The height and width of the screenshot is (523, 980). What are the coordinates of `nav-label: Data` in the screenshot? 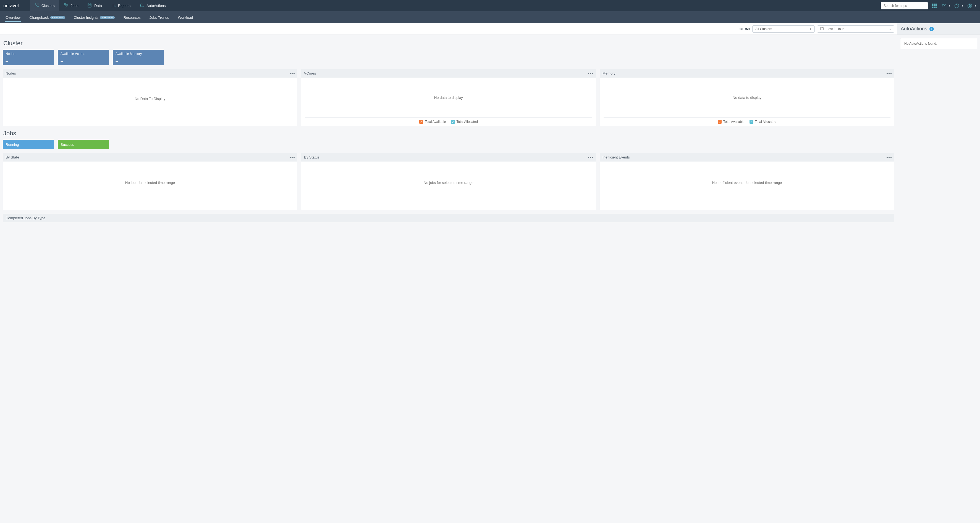 It's located at (98, 5).